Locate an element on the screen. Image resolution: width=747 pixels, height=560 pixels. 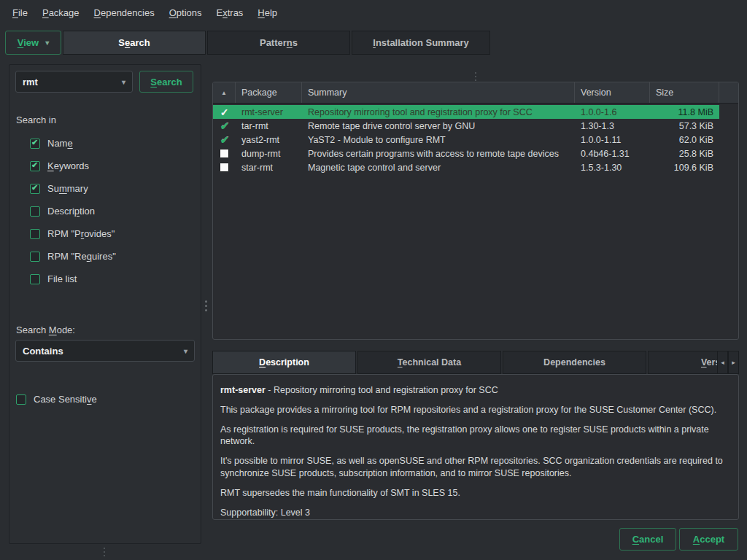
package-name: tar-rmt is located at coordinates (268, 126).